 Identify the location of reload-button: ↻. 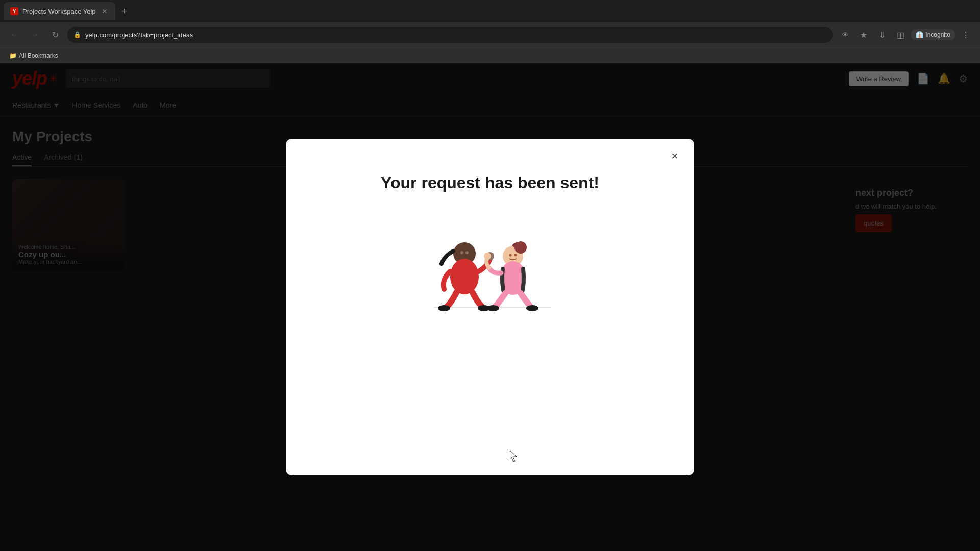
(55, 35).